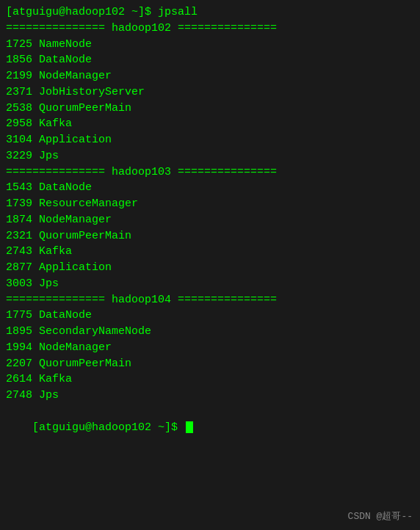  What do you see at coordinates (210, 45) in the screenshot?
I see `process-line: 1725 NameNode` at bounding box center [210, 45].